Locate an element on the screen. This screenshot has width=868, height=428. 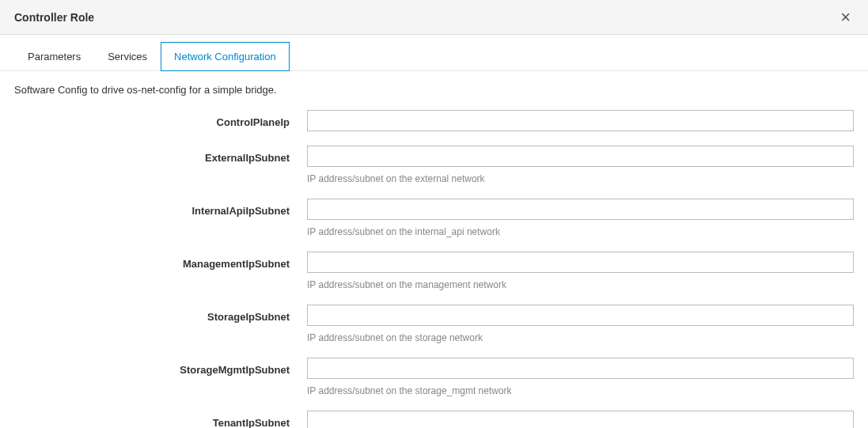
field-label-managementipsubnet: ManagementIpSubnet is located at coordinates (236, 264).